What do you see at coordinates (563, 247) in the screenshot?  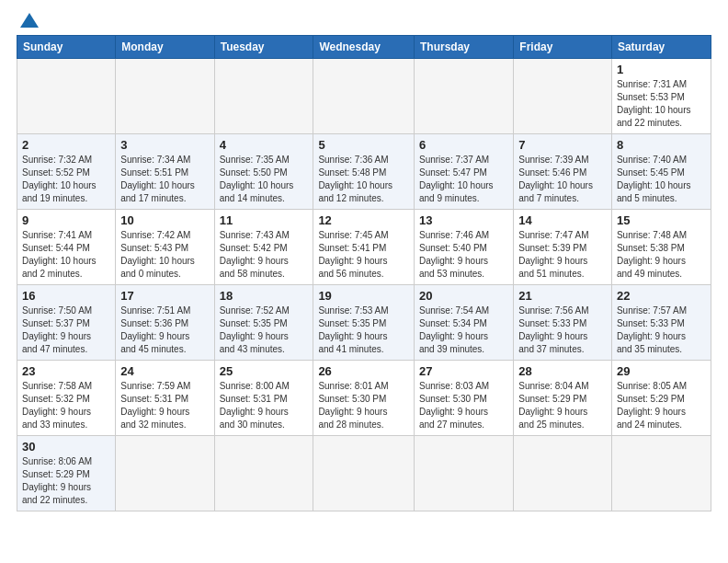 I see `calendar-cell: 14Sunrise: 7:47 AM Sunset: 5:39 PM Dayli…` at bounding box center [563, 247].